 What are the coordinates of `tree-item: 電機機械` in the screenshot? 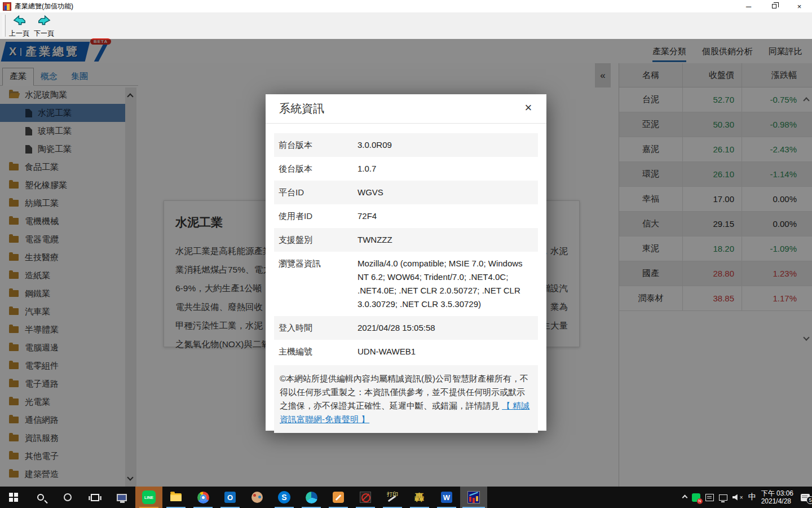 It's located at (63, 221).